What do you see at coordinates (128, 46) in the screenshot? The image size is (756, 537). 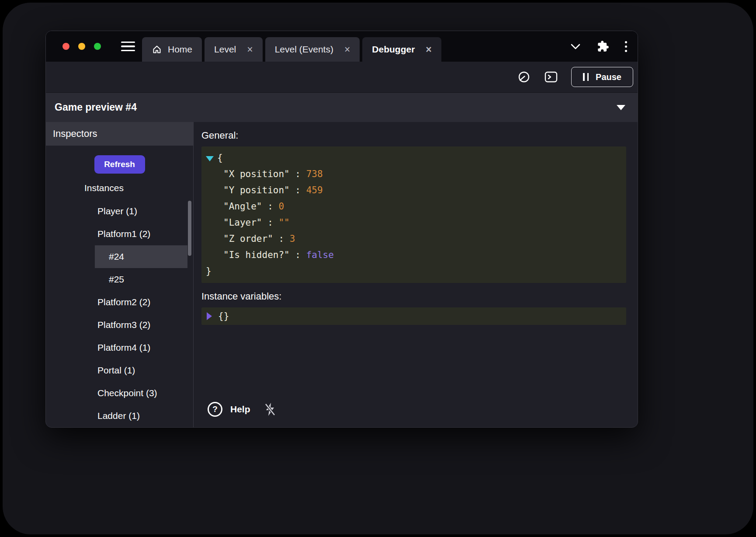 I see `main-menu-icon` at bounding box center [128, 46].